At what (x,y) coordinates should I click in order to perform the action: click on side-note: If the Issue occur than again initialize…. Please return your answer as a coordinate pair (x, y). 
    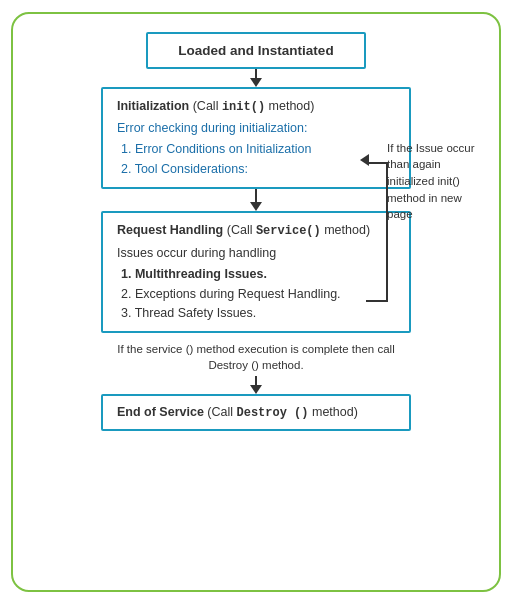
    Looking at the image, I should click on (432, 182).